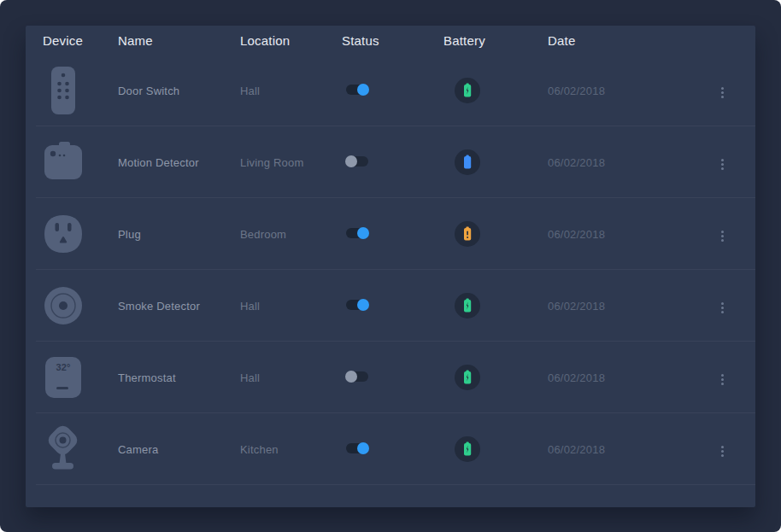 This screenshot has width=781, height=532. What do you see at coordinates (63, 234) in the screenshot?
I see `plug-icon` at bounding box center [63, 234].